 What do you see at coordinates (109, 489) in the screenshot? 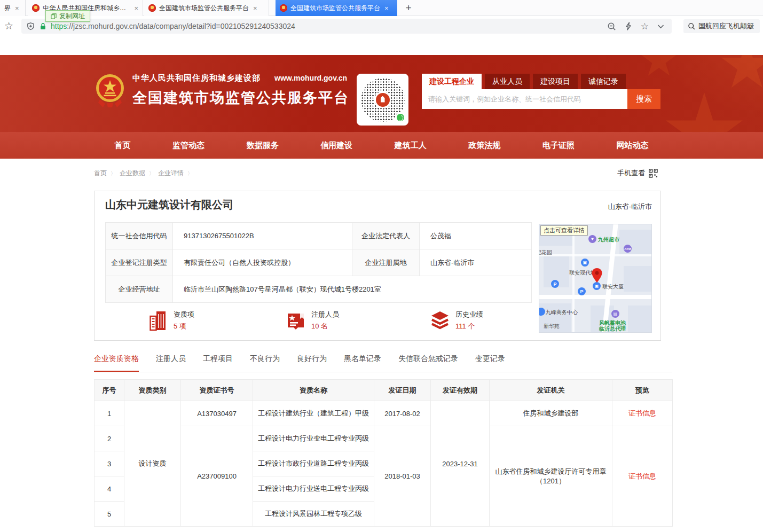
I see `cell-no: 4` at bounding box center [109, 489].